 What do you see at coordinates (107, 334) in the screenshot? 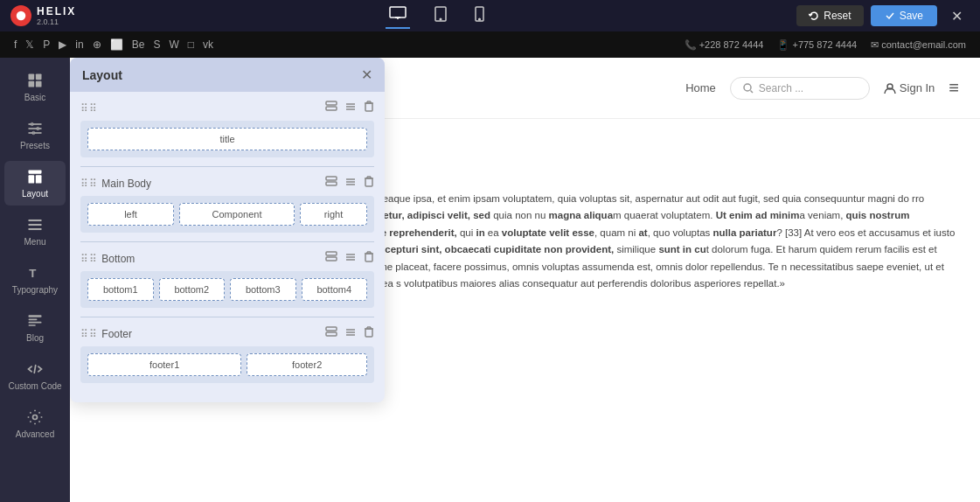
I see `section-label-footer: ⠿ ⠿ Footer` at bounding box center [107, 334].